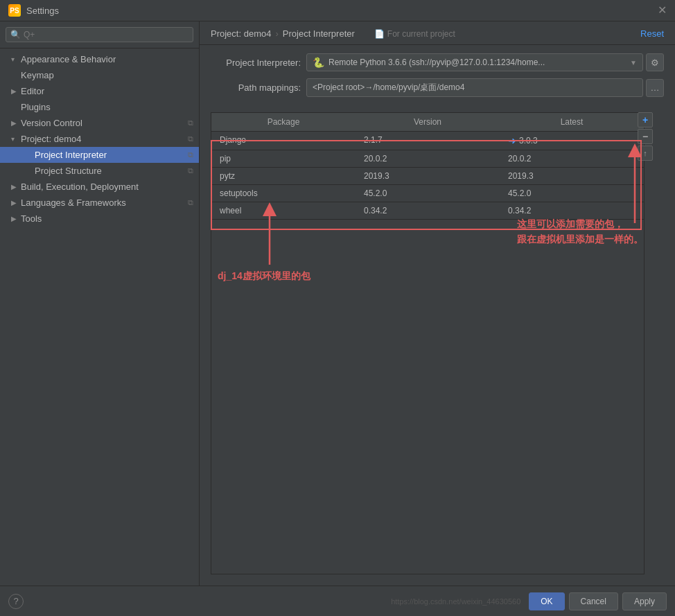  I want to click on sidebar-item-project-interpreter: Project Interpreter ⧉, so click(100, 155).